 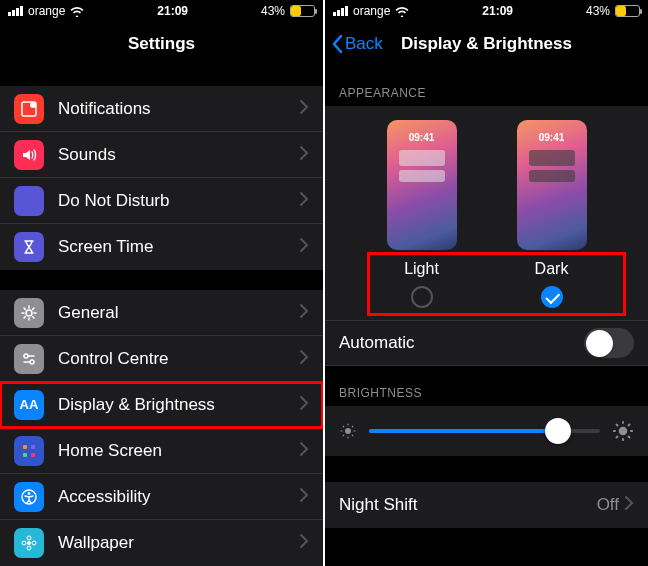 What do you see at coordinates (623, 431) in the screenshot?
I see `sun-large-icon` at bounding box center [623, 431].